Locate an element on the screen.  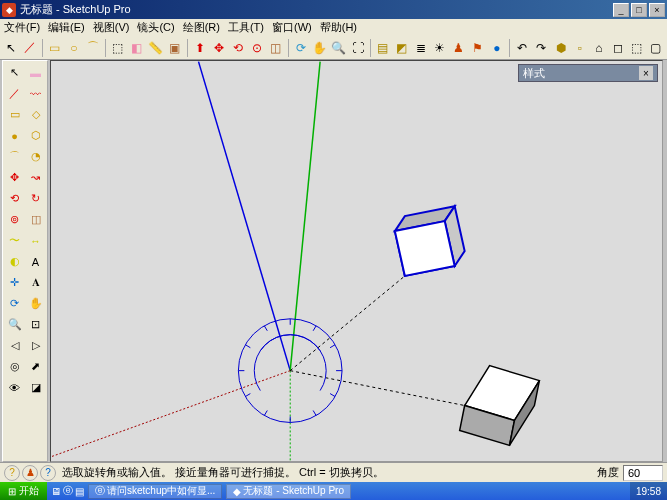
menu-draw: 绘图(R) is located at coordinates (202, 28).